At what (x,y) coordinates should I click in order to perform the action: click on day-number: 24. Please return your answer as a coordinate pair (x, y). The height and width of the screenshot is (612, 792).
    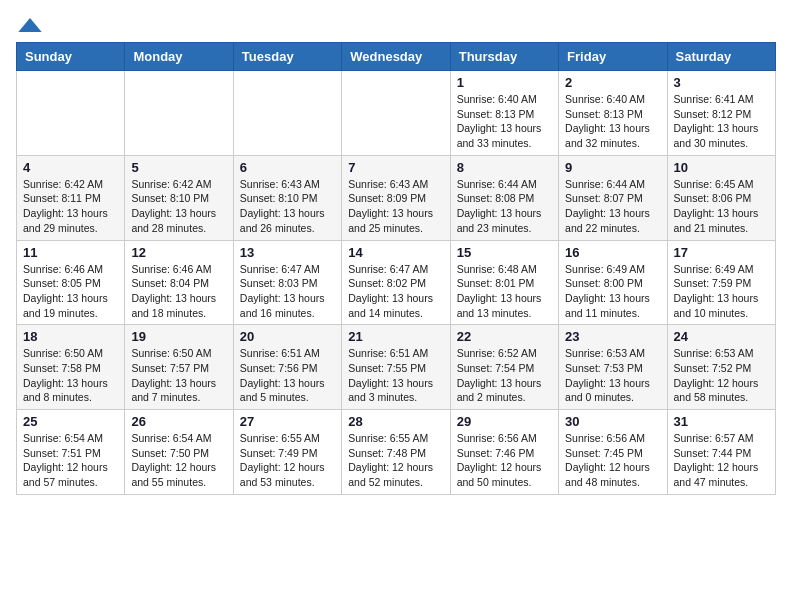
    Looking at the image, I should click on (722, 336).